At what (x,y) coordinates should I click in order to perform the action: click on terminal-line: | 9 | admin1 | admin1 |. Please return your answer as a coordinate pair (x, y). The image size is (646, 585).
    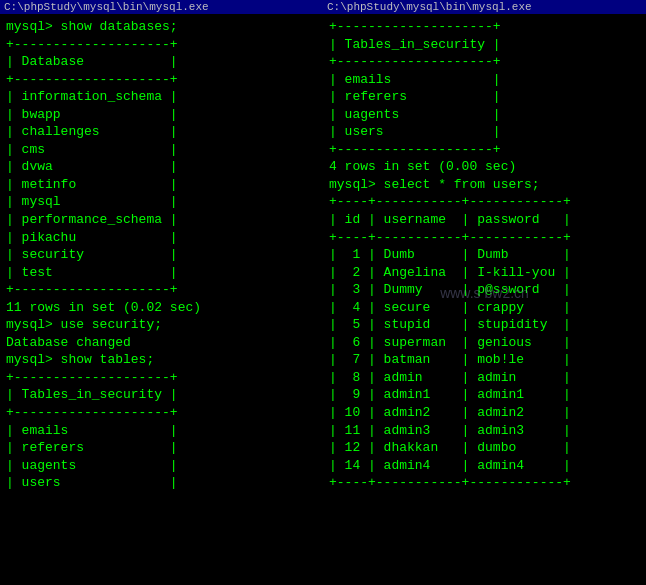
    Looking at the image, I should click on (484, 395).